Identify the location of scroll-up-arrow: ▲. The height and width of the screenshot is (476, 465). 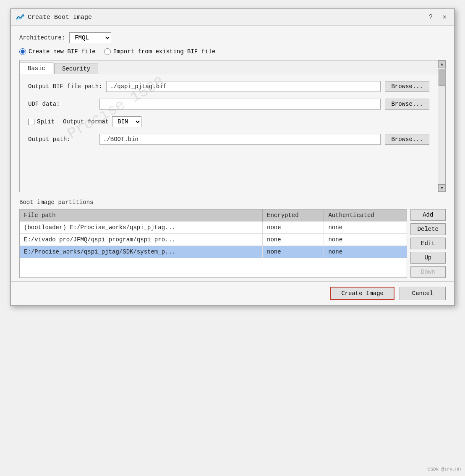
(442, 64).